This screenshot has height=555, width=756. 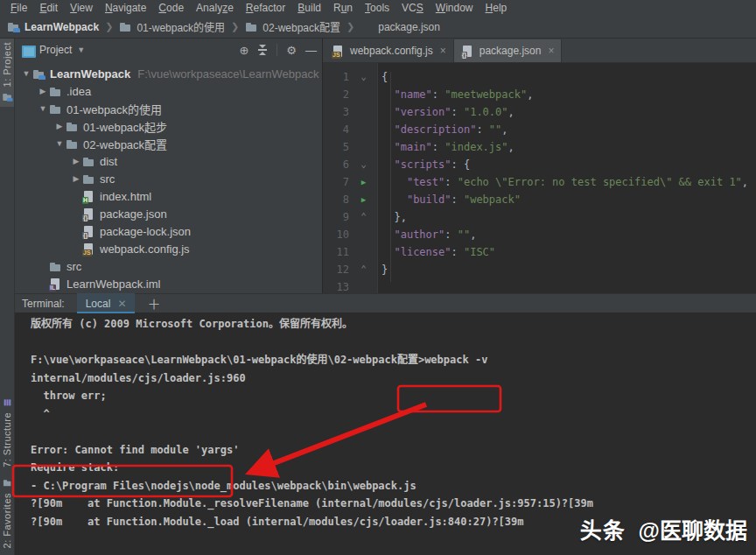 I want to click on line-number: 7, so click(x=336, y=182).